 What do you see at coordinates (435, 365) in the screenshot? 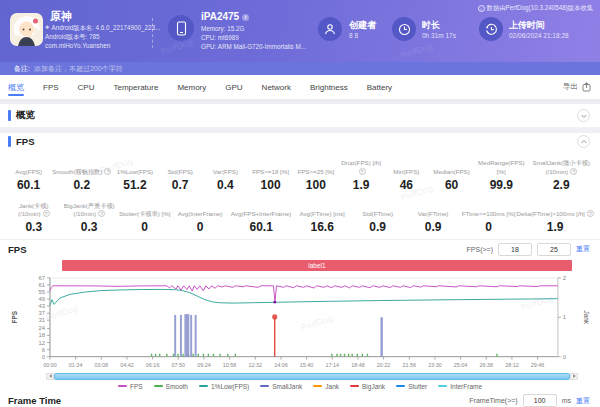
I see `svg-text: 23:30` at bounding box center [435, 365].